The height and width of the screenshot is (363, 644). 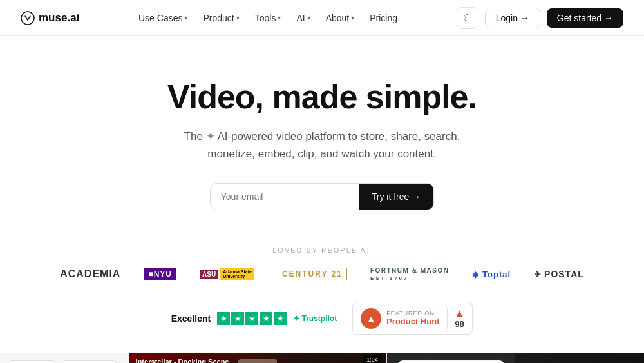 What do you see at coordinates (252, 319) in the screenshot?
I see `star-3: ★` at bounding box center [252, 319].